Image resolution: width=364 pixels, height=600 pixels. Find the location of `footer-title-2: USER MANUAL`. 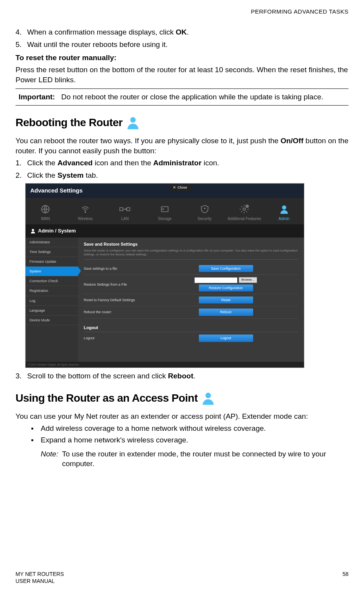

footer-title-2: USER MANUAL is located at coordinates (40, 581).